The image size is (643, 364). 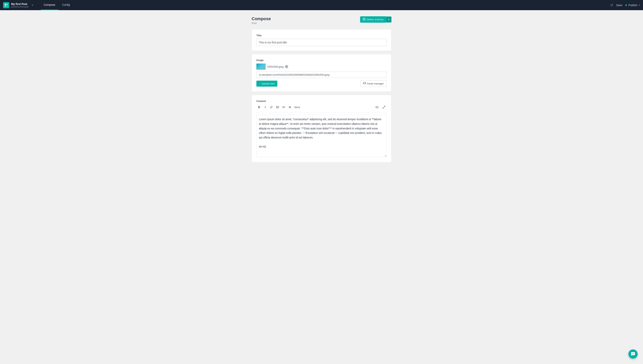 What do you see at coordinates (322, 73) in the screenshot?
I see `image-card: Image 1500x500.jpeg × ↑ Upload new` at bounding box center [322, 73].